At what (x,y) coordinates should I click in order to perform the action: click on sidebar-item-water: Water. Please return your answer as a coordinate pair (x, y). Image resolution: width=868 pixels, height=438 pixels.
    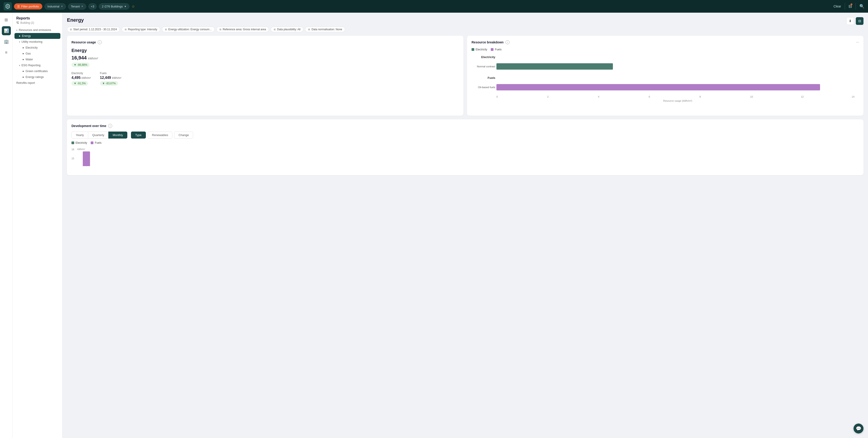
    Looking at the image, I should click on (37, 59).